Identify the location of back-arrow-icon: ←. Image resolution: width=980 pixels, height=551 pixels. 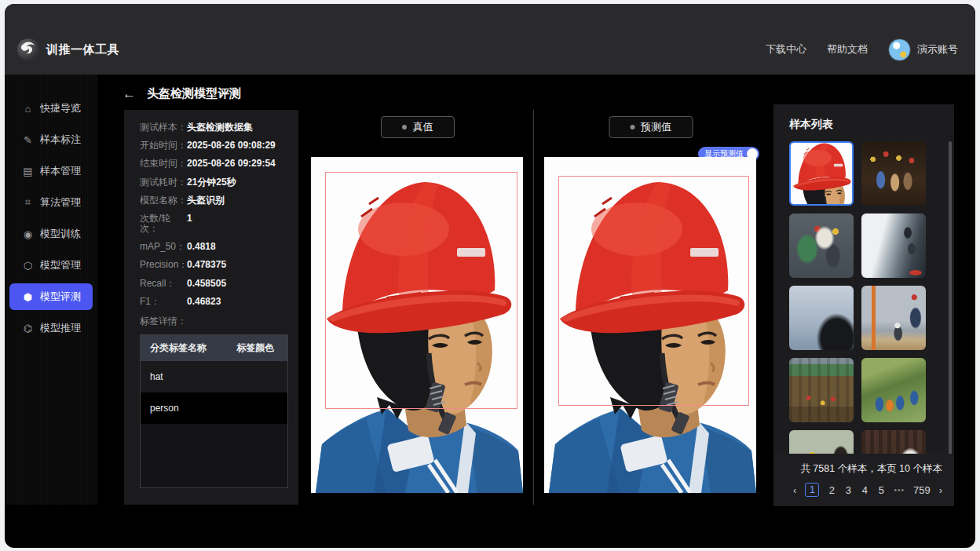
(129, 94).